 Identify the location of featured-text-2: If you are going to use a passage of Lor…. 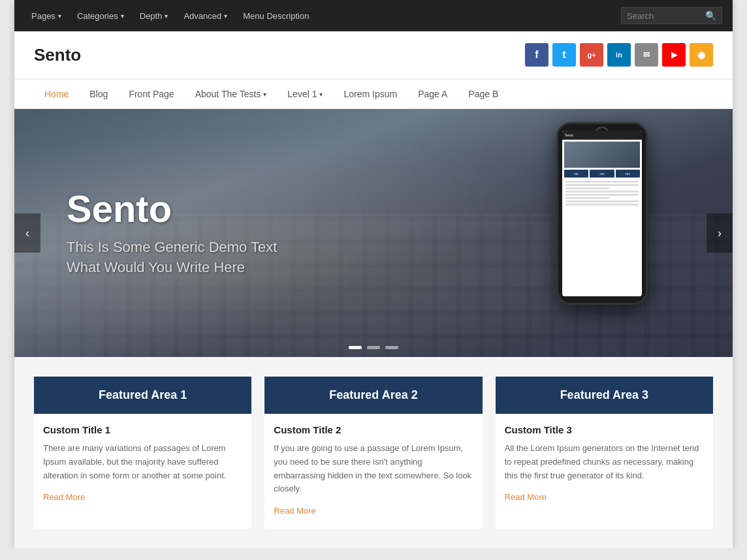
(374, 469).